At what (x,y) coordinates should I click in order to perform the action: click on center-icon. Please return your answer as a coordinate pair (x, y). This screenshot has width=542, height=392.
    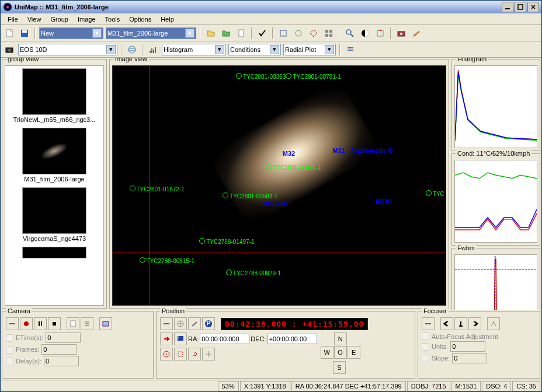
    Looking at the image, I should click on (166, 354).